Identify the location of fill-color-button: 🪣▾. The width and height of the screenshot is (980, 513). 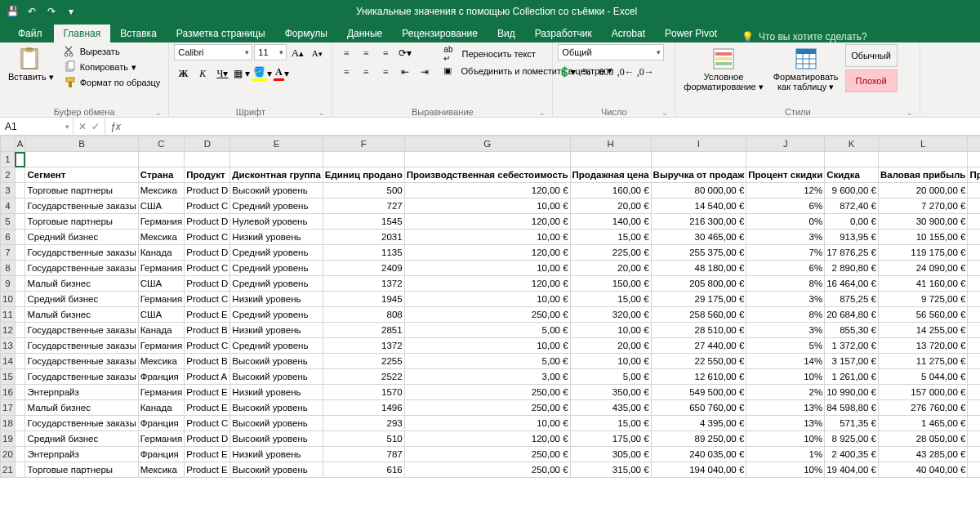
(261, 74).